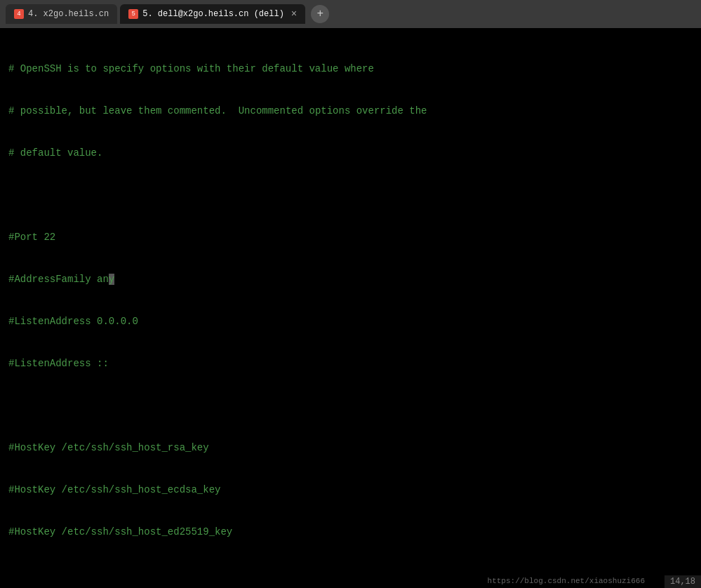 This screenshot has width=701, height=588. What do you see at coordinates (294, 14) in the screenshot?
I see `tab-close-button: ×` at bounding box center [294, 14].